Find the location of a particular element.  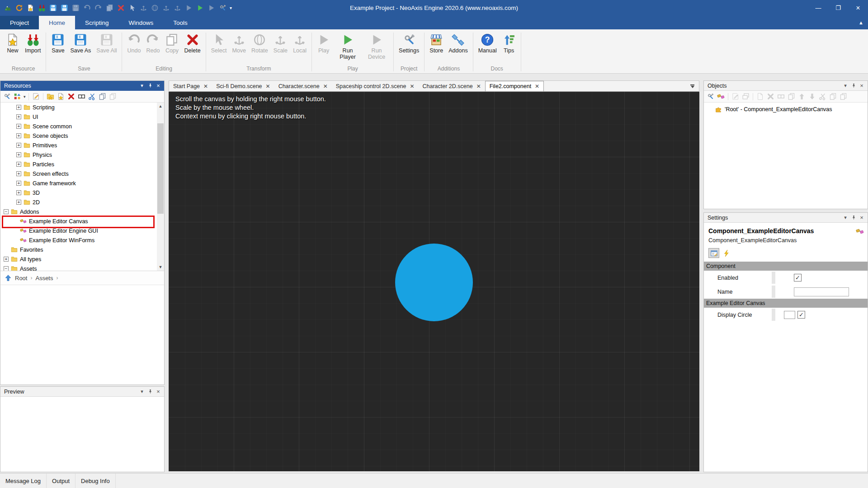

tree-item: Screen effects is located at coordinates (82, 174).